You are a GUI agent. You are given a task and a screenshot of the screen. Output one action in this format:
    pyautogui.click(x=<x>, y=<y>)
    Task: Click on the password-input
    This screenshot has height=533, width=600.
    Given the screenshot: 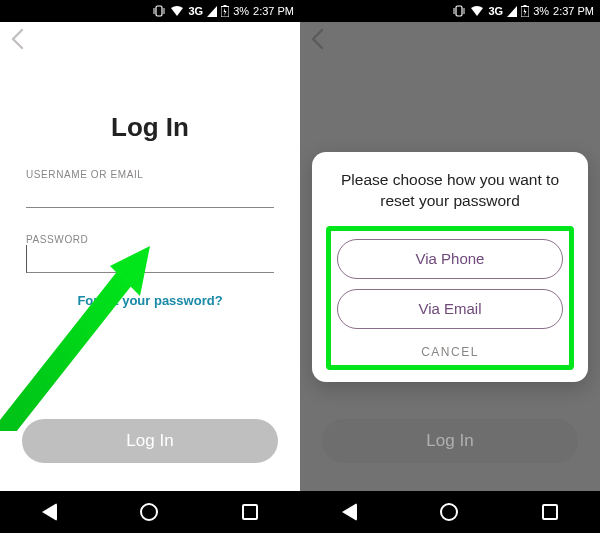 What is the action you would take?
    pyautogui.click(x=150, y=259)
    